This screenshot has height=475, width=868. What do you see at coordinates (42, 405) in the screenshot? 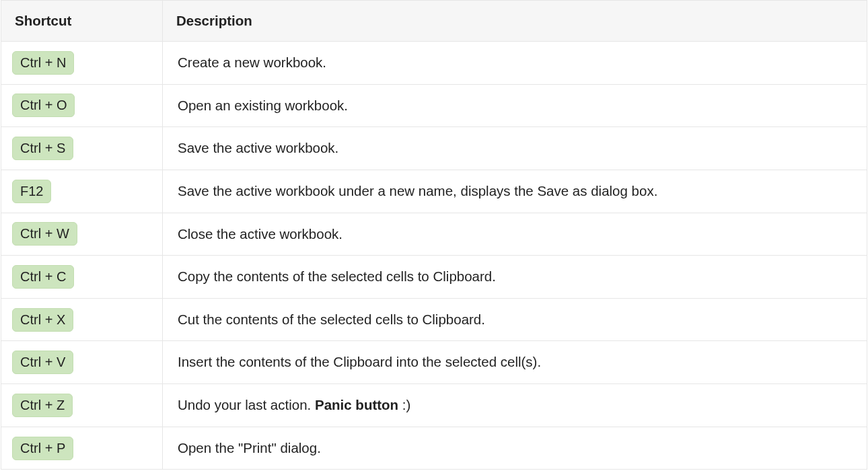
I see `keyboard-shortcut: Ctrl + Z` at bounding box center [42, 405].